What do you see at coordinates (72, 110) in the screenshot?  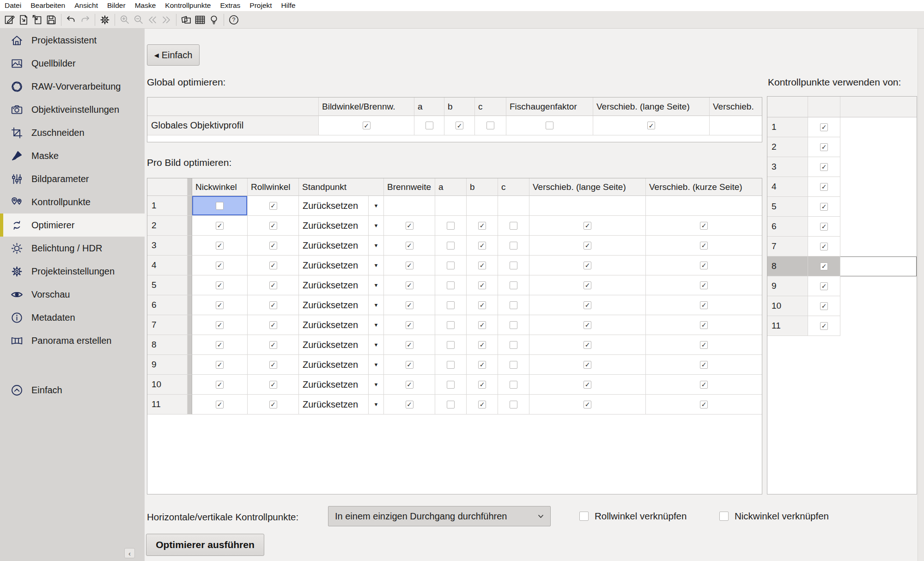 I see `sidebar-item-objektiveinstellungen: Objektiveinstellungen` at bounding box center [72, 110].